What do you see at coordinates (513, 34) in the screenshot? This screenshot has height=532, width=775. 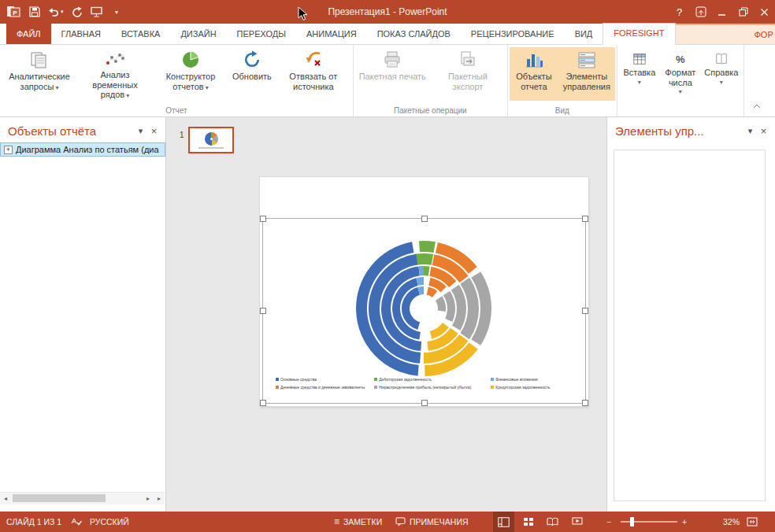 I see `tab-review: РЕЦЕНЗИРОВАНИЕ` at bounding box center [513, 34].